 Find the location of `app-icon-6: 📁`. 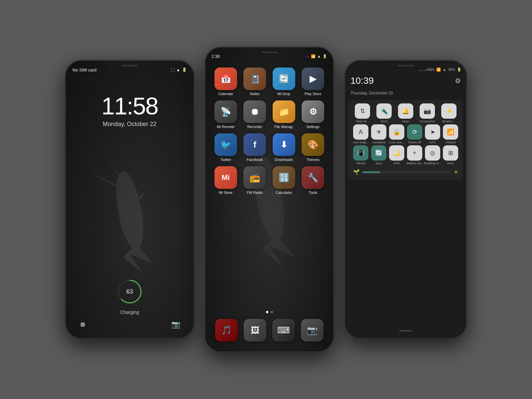

app-icon-6: 📁 is located at coordinates (284, 112).